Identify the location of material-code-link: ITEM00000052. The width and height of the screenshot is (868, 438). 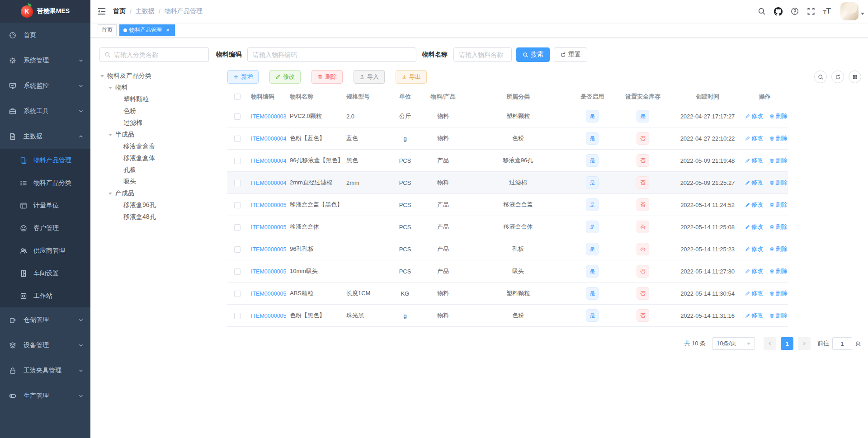
(269, 227).